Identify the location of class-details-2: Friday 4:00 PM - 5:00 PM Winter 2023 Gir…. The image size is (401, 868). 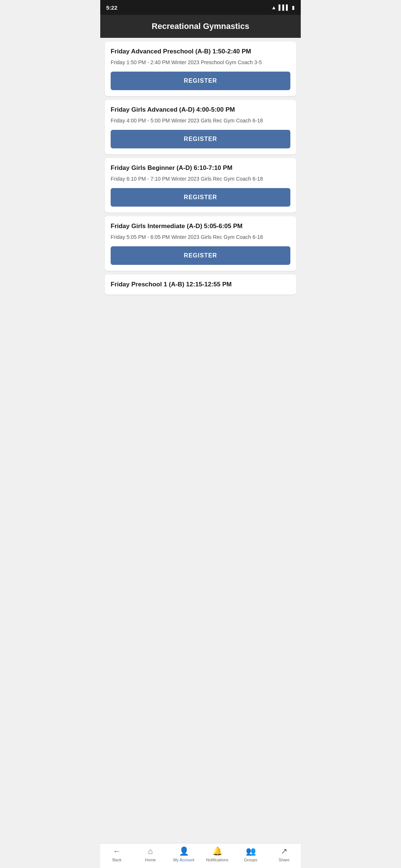
(200, 121).